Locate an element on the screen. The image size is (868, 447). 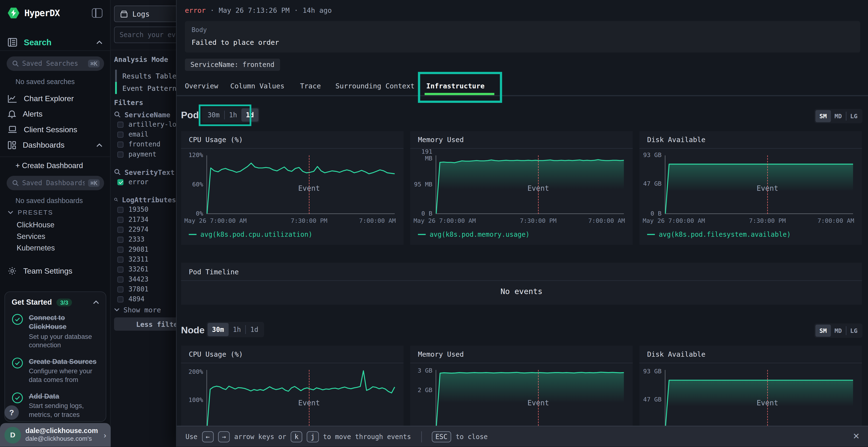
create-dashboard-button: + Create Dashboard is located at coordinates (49, 166).